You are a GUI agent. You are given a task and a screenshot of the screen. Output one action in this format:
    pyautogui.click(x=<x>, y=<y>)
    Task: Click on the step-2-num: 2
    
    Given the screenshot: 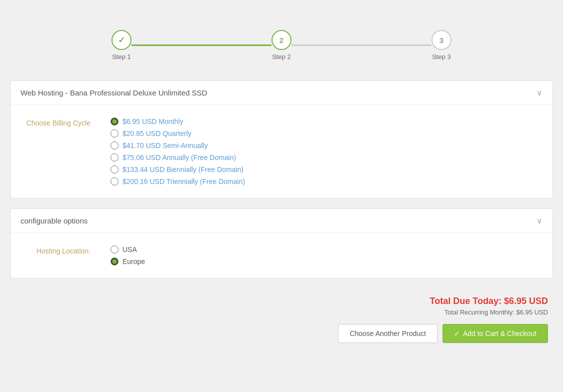 What is the action you would take?
    pyautogui.click(x=282, y=40)
    